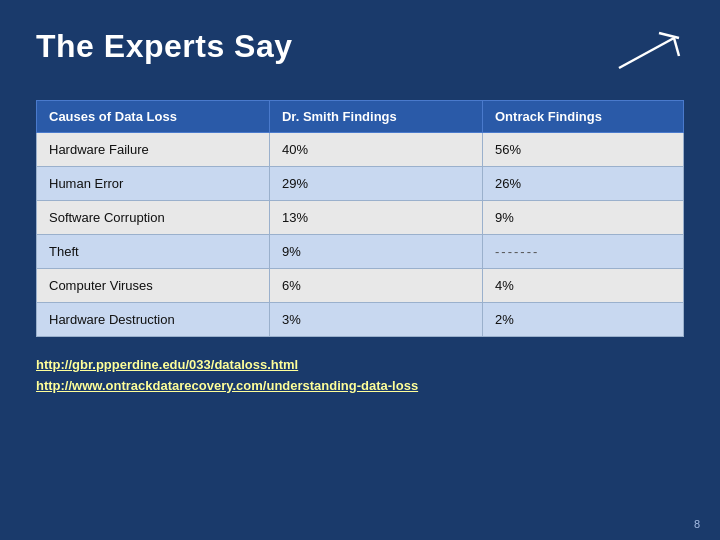 The height and width of the screenshot is (540, 720). I want to click on cell-cause: Hardware Destruction, so click(154, 320).